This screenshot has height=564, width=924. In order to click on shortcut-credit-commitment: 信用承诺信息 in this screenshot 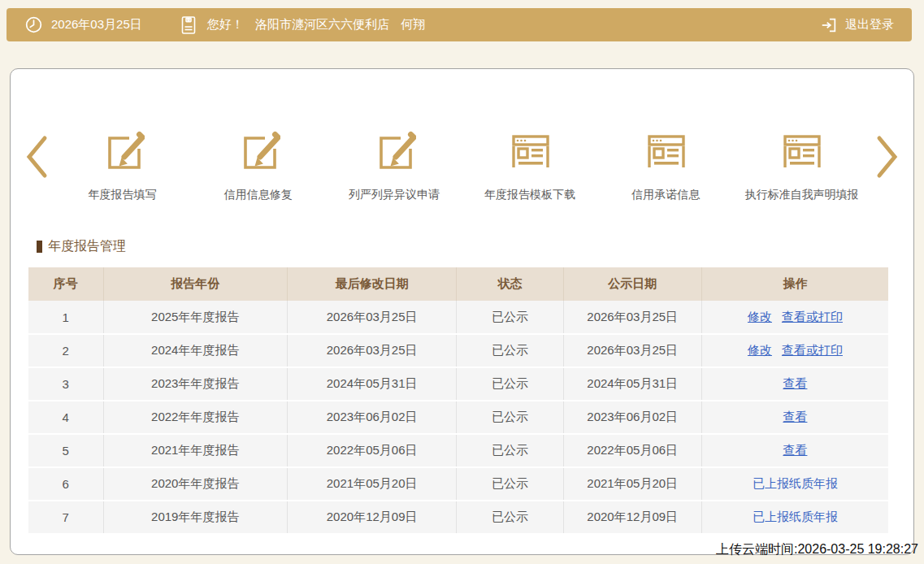, I will do `click(666, 166)`.